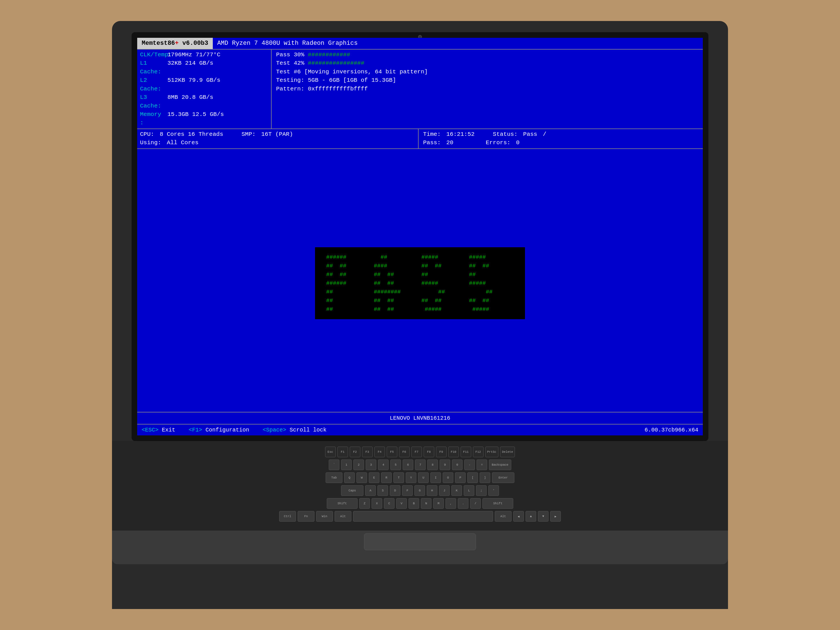 This screenshot has height=630, width=840. I want to click on clk-row: CLK/Temp: 1796MHz 71/77°C, so click(204, 55).